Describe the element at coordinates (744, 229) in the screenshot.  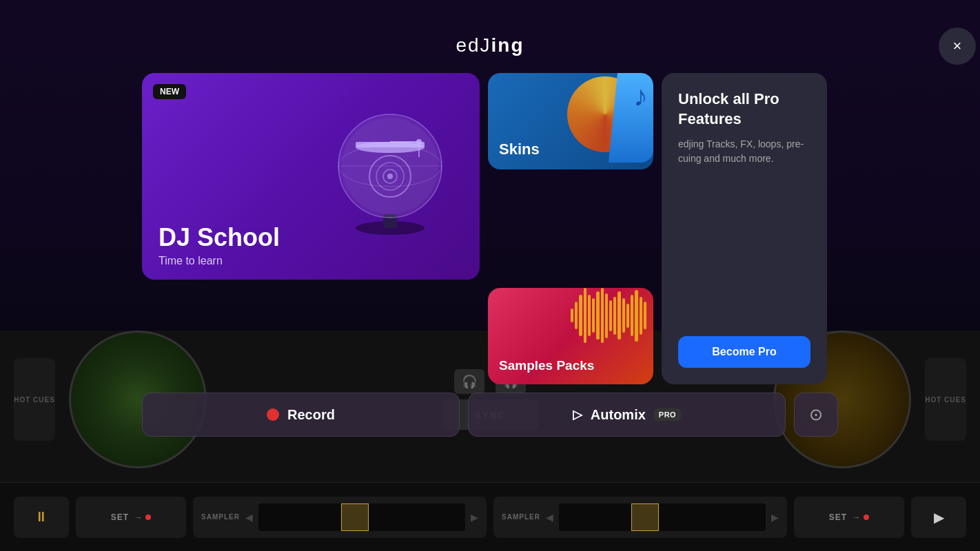
I see `pro-card: Unlock all Pro Features edjing Tracks, F…` at that location.